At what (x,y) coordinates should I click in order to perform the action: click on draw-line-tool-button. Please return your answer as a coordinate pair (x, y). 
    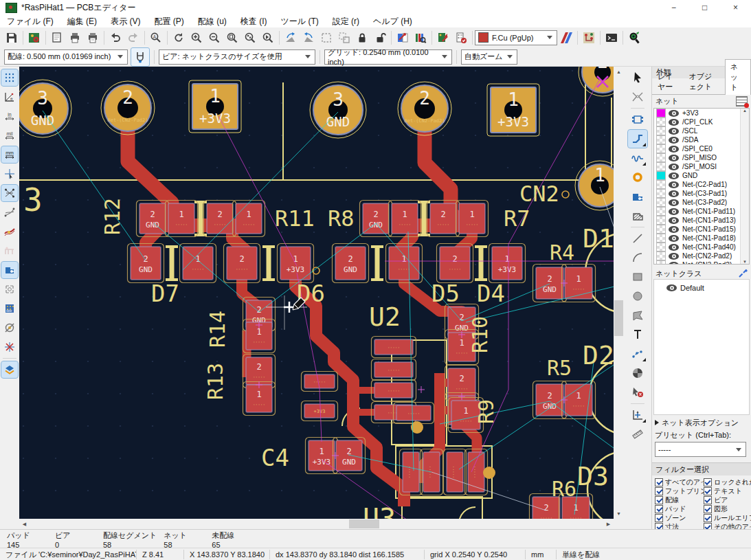
    Looking at the image, I should click on (638, 238).